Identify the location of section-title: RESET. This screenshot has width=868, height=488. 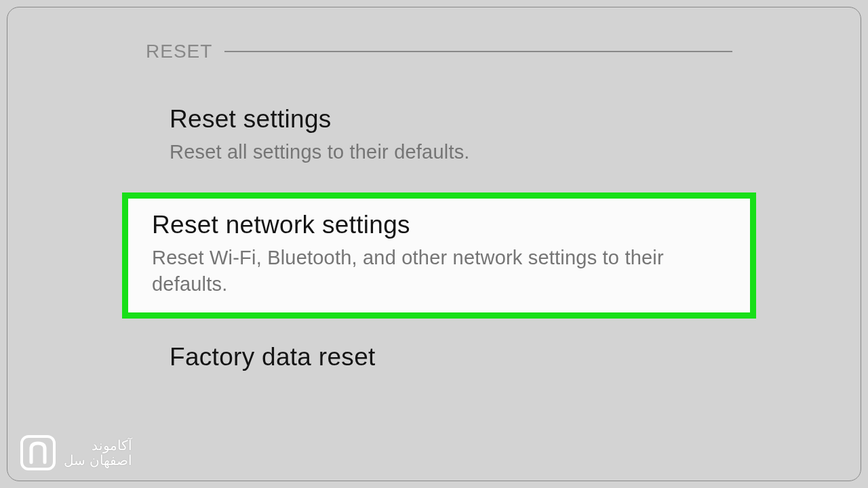
(179, 52).